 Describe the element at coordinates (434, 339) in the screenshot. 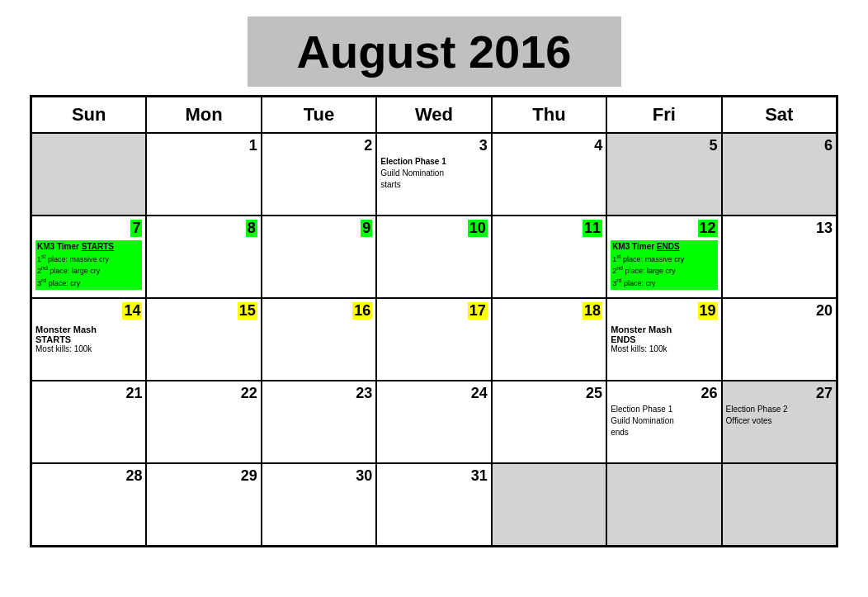

I see `week-row-3: 14 Monster MashSTARTS Most kills: 100k 1…` at that location.